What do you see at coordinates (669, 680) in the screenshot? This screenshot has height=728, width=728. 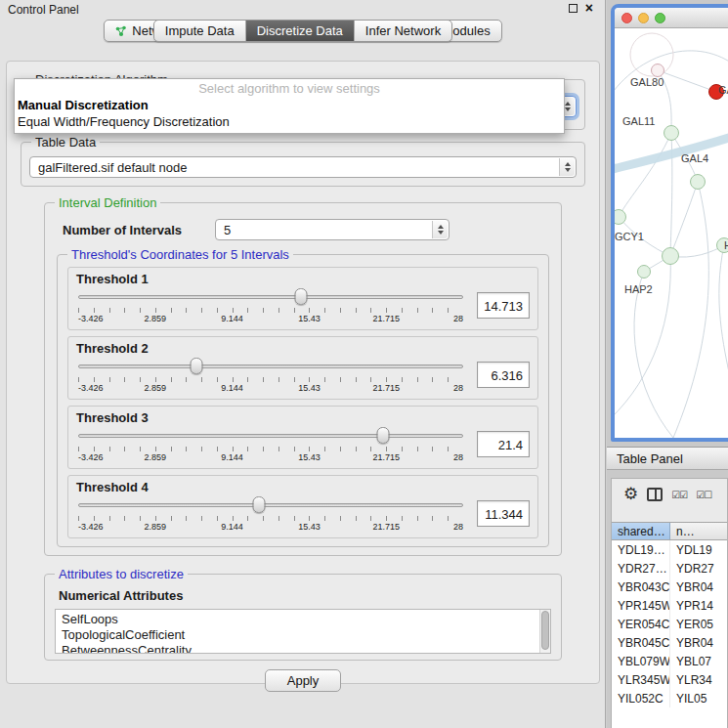 I see `table-row: YLR345WYLR34` at bounding box center [669, 680].